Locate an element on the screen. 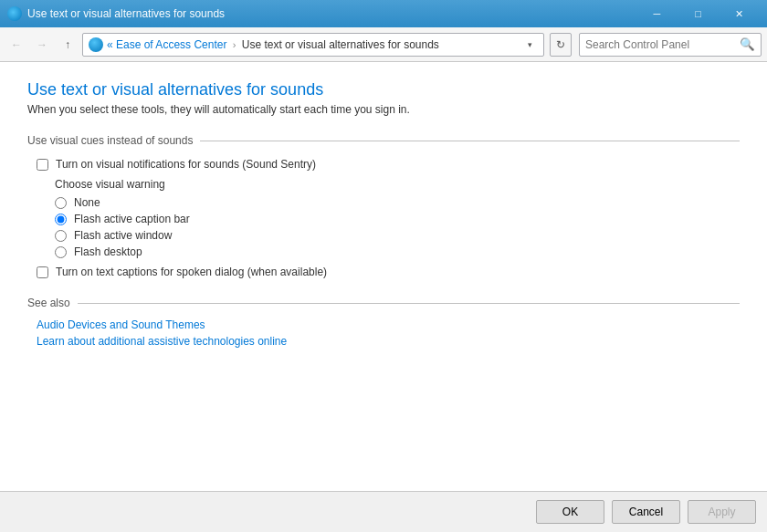 The width and height of the screenshot is (767, 532). close-button: ✕ is located at coordinates (740, 14).